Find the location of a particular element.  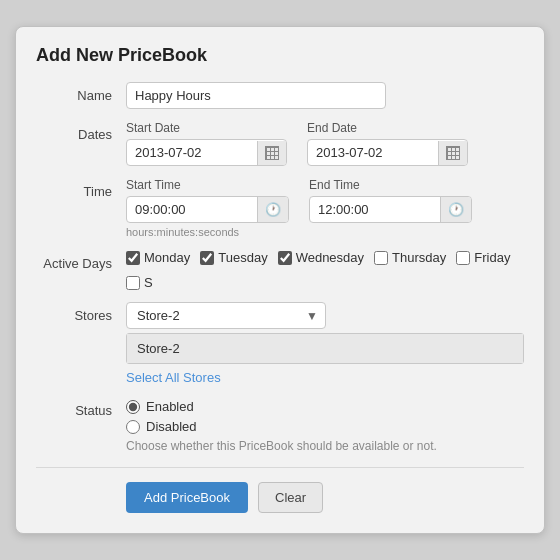

status-label: Status is located at coordinates (81, 408).